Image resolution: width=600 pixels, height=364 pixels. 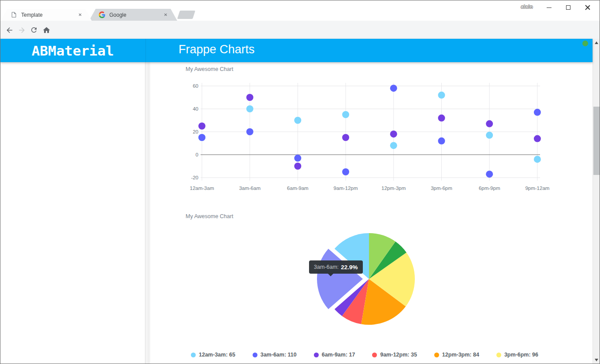 What do you see at coordinates (296, 50) in the screenshot?
I see `app-header: ABMaterial Frappe Charts` at bounding box center [296, 50].